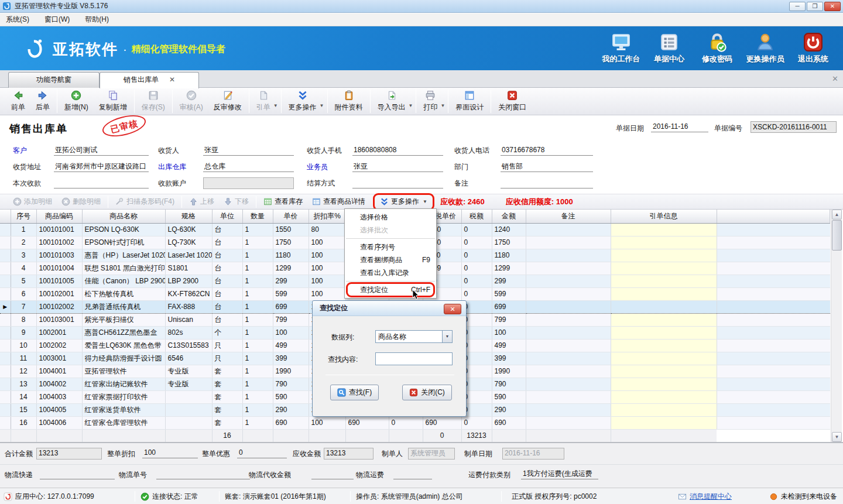  I want to click on form-field-客户: 亚拓公司测试, so click(101, 150).